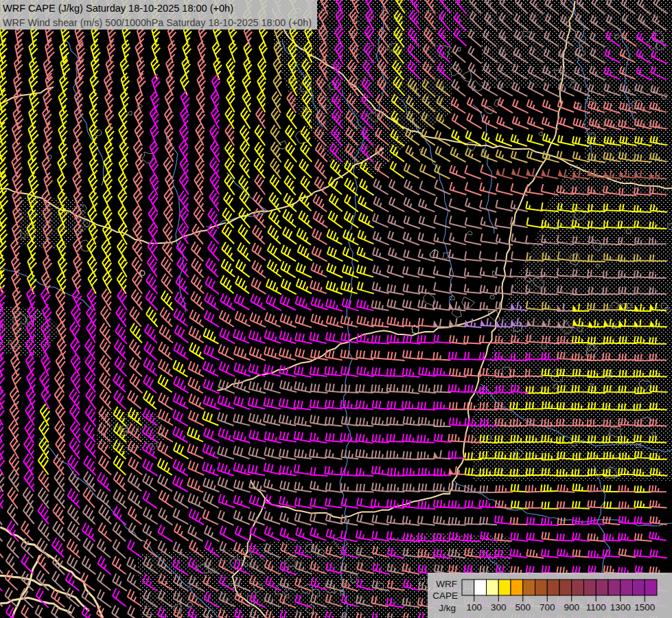  Describe the element at coordinates (621, 607) in the screenshot. I see `svg-text: 1300` at that location.